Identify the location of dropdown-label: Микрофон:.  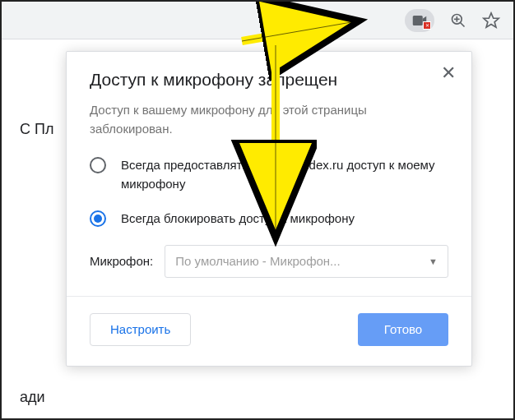
(122, 261).